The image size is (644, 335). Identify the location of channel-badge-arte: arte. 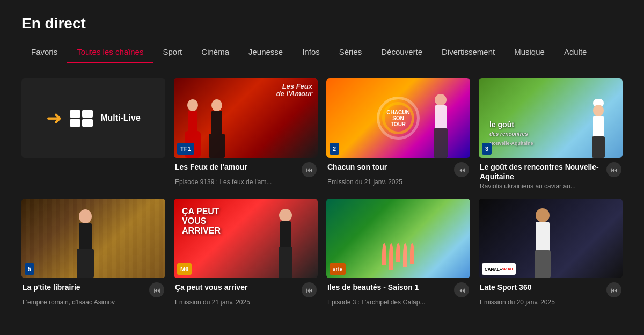
(338, 269).